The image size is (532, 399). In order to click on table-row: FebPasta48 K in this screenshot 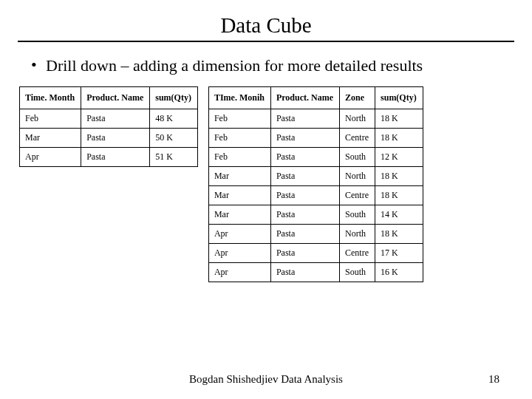, I will do `click(109, 118)`.